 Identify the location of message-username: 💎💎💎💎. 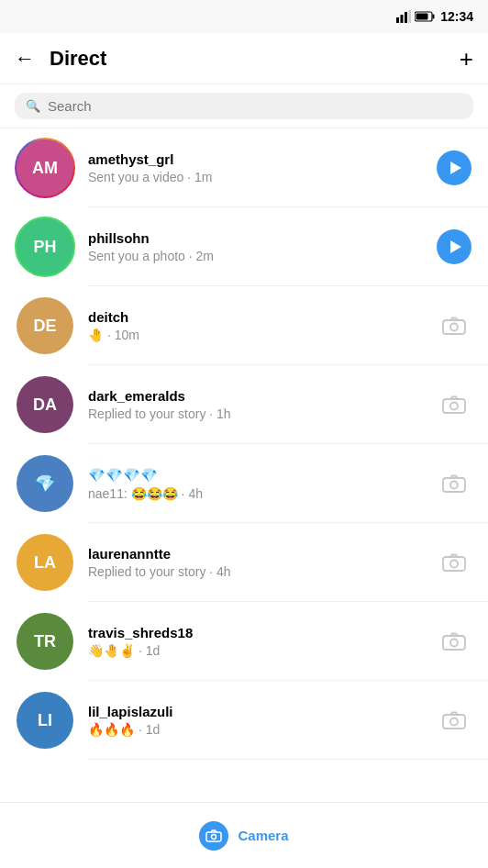
(261, 475).